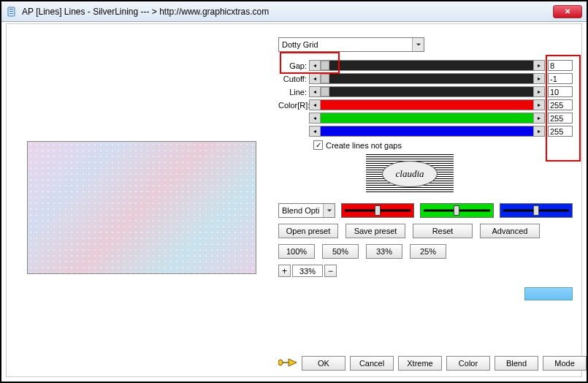 This screenshot has width=588, height=383. I want to click on create-lines-row: ✓ Create lines not gaps, so click(443, 145).